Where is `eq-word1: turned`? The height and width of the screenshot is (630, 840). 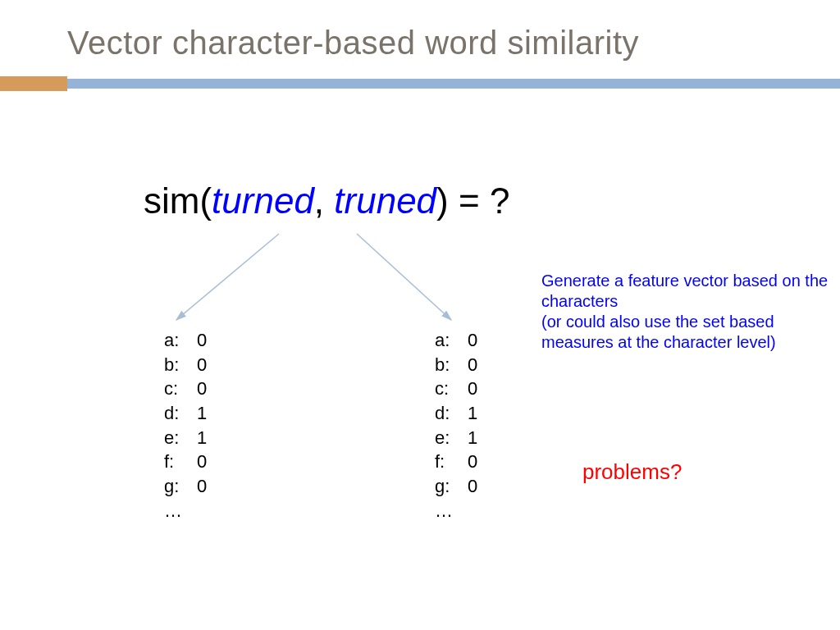
eq-word1: turned is located at coordinates (262, 200).